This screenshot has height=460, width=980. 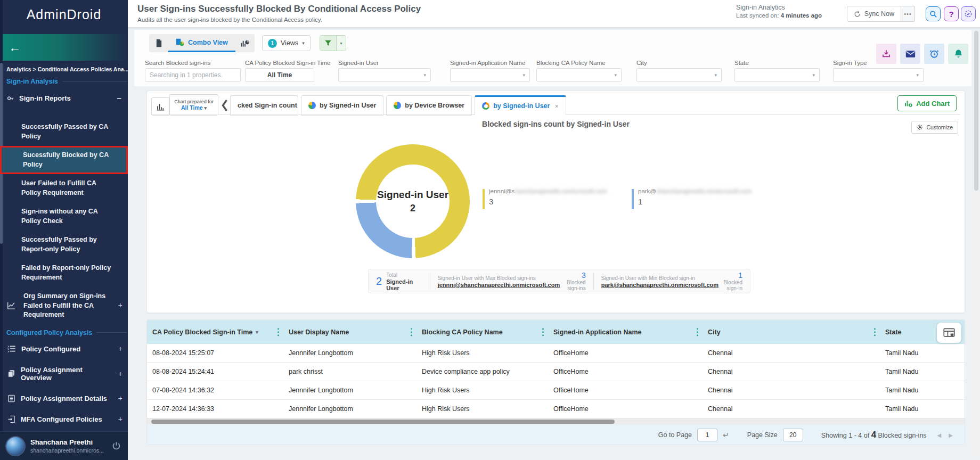 I want to click on table-header-row: CA Policy Blocked Sign-in Time ▾ User Di…, so click(x=556, y=332).